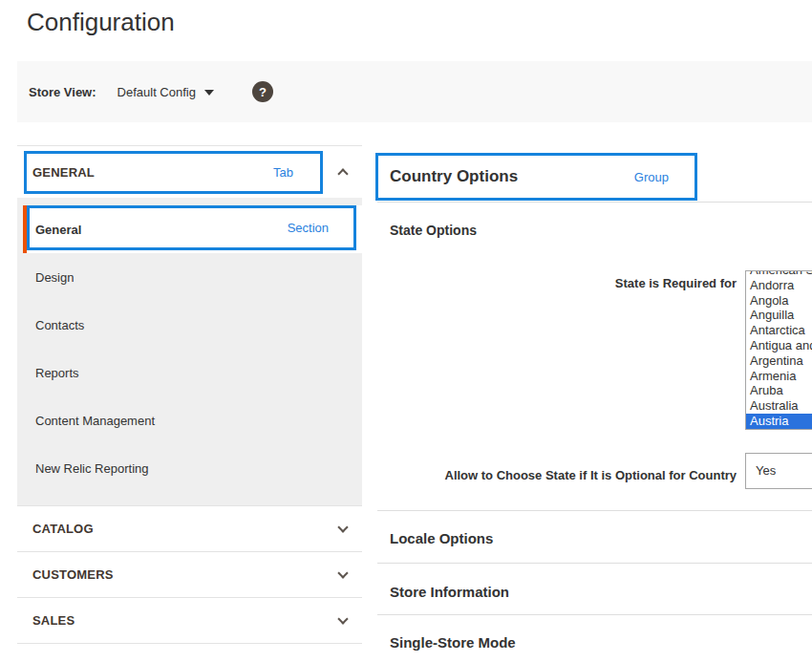 This screenshot has width=812, height=662. What do you see at coordinates (454, 177) in the screenshot?
I see `group-header-country-options: Country Options` at bounding box center [454, 177].